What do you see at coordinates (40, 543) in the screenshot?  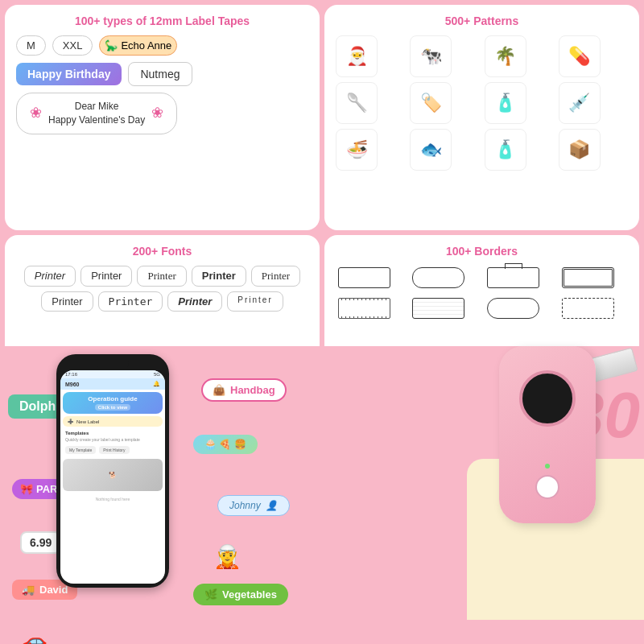 I see `price-label: 6.99` at bounding box center [40, 543].